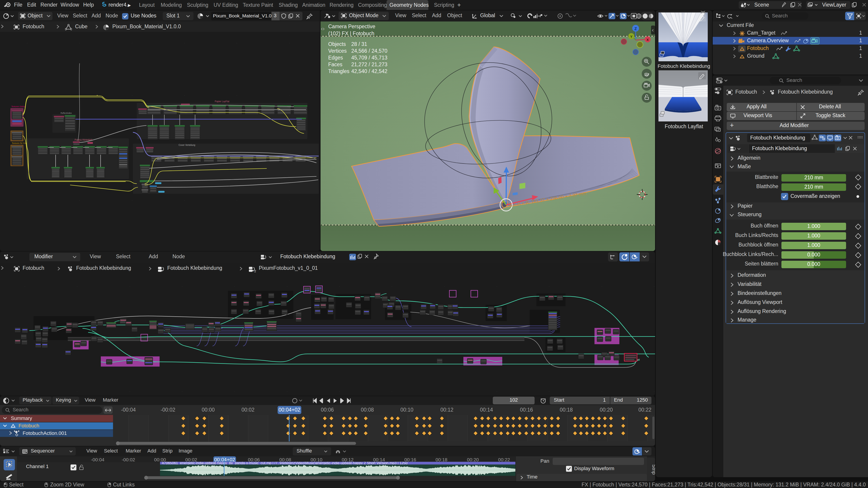 The height and width of the screenshot is (488, 868). Describe the element at coordinates (369, 51) in the screenshot. I see `svg-text: 24,566 / 24,570` at that location.